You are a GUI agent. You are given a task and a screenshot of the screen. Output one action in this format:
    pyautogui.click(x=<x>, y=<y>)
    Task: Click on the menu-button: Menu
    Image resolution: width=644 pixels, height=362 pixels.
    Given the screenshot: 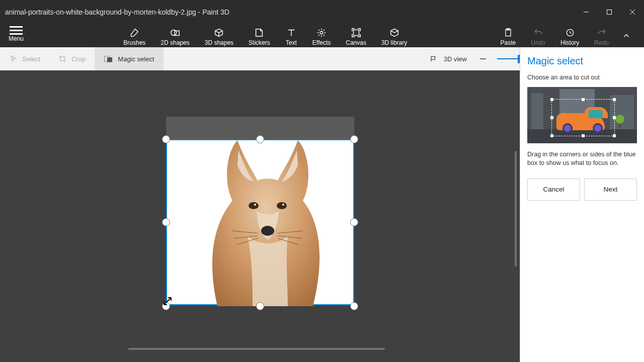 What is the action you would take?
    pyautogui.click(x=16, y=36)
    